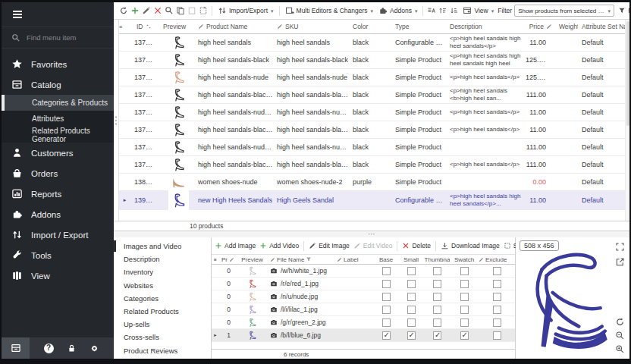  I want to click on menu-search-input, so click(67, 38).